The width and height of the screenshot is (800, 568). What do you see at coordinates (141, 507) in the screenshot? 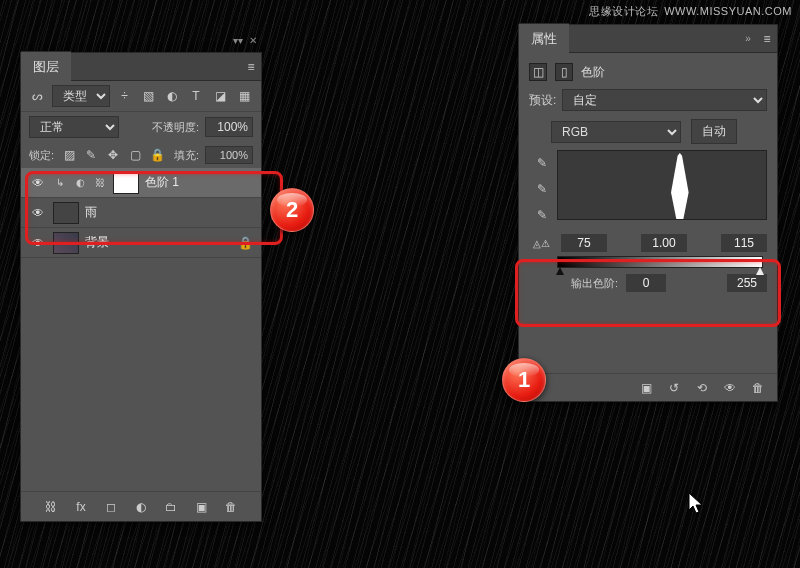
I see `adjustment-new-icon: ◐` at bounding box center [141, 507].